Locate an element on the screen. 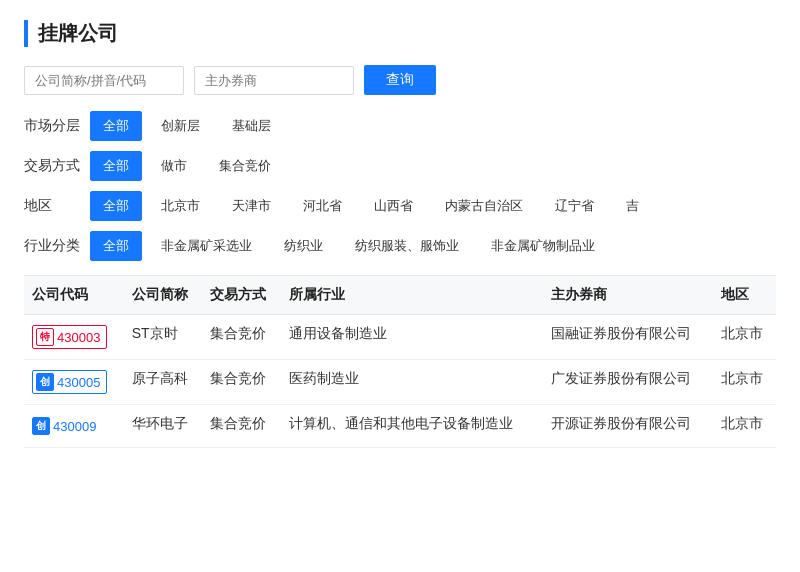 This screenshot has height=572, width=800. search-bar: 查询 is located at coordinates (400, 80).